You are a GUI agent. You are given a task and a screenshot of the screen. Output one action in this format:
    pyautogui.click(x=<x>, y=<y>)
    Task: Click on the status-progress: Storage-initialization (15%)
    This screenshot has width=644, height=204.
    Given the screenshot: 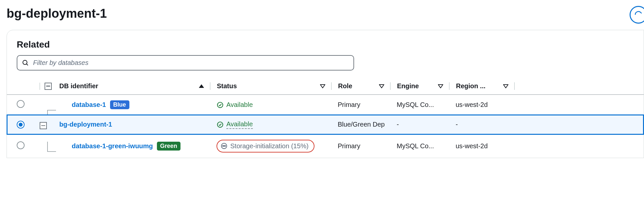 What is the action you would take?
    pyautogui.click(x=265, y=146)
    